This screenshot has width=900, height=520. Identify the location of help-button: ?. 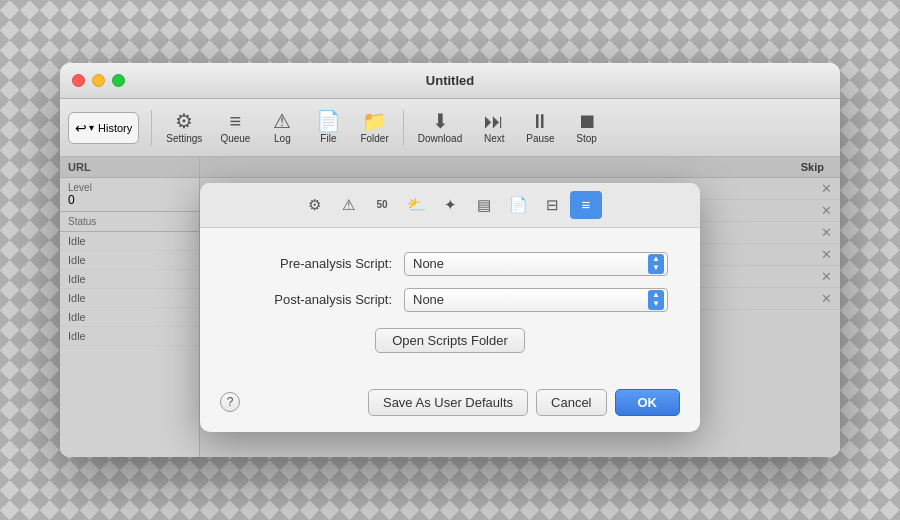
(230, 402).